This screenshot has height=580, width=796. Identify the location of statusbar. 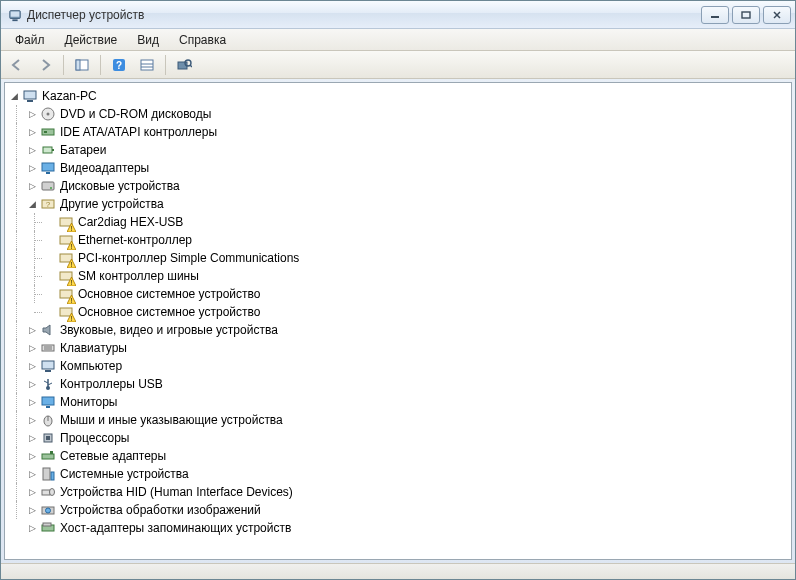
(398, 571).